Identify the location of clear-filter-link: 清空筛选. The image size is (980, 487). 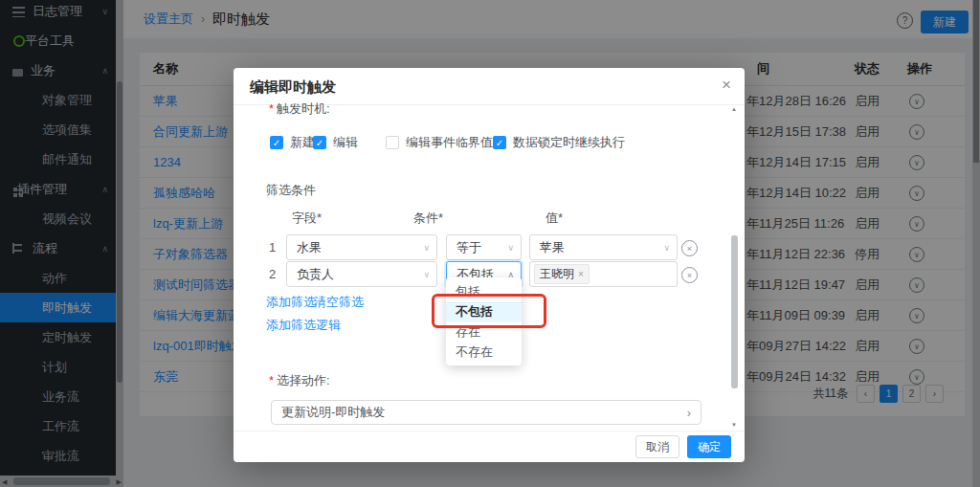
(339, 302).